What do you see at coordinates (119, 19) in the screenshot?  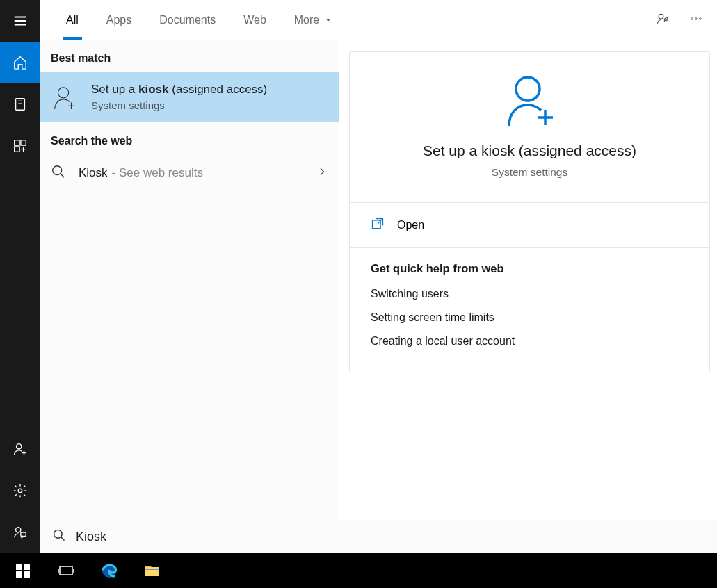 I see `tab-apps: Apps` at bounding box center [119, 19].